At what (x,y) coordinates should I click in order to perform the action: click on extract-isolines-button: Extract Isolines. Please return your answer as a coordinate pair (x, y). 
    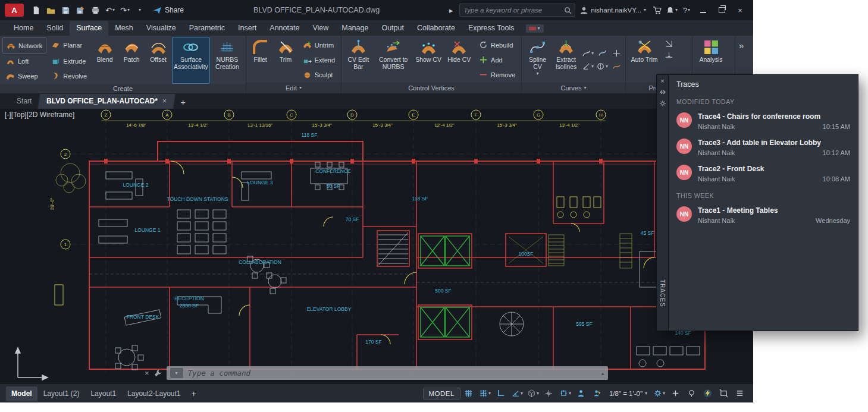
    Looking at the image, I should click on (566, 59).